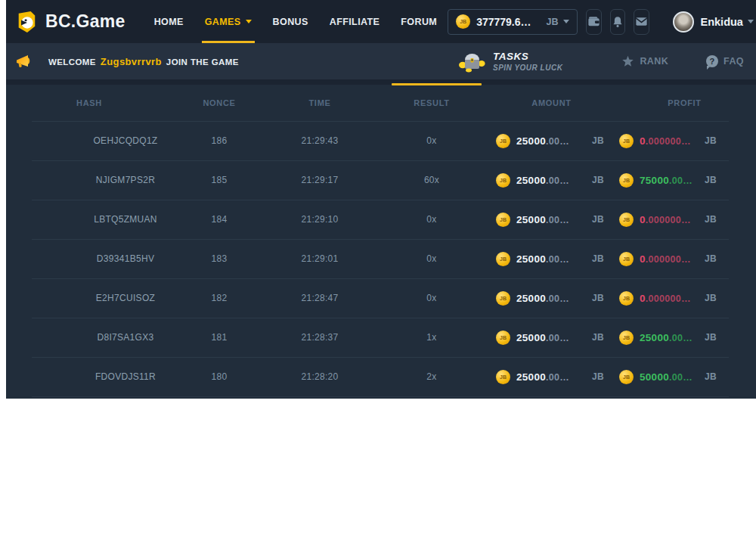 Image resolution: width=756 pixels, height=534 pixels. Describe the element at coordinates (601, 61) in the screenshot. I see `banner-right: TASKS SPIN YOUR LUCK RANK ? FAQ` at that location.